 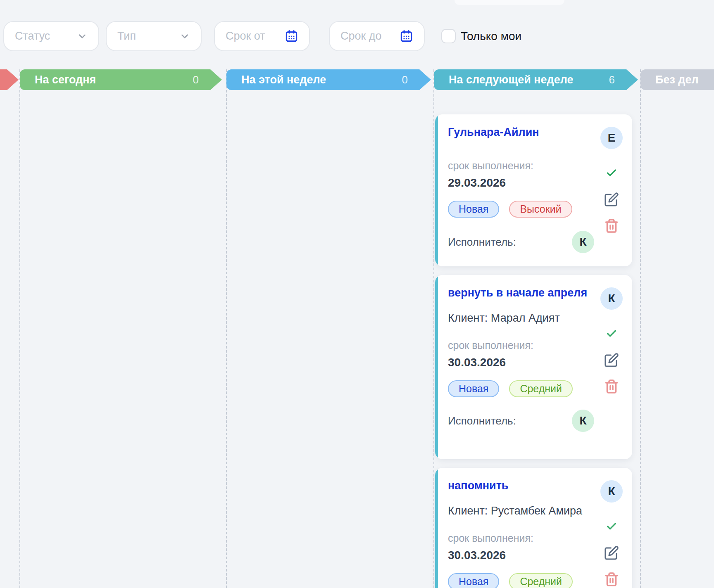 I want to click on status-filter-select: Статус, so click(x=51, y=36).